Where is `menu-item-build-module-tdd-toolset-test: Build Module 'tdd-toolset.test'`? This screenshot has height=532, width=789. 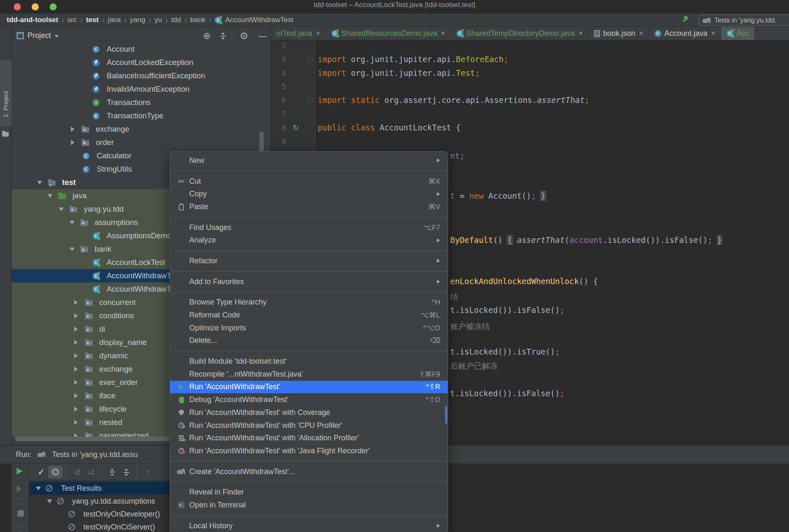 menu-item-build-module-tdd-toolset-test: Build Module 'tdd-toolset.test' is located at coordinates (309, 362).